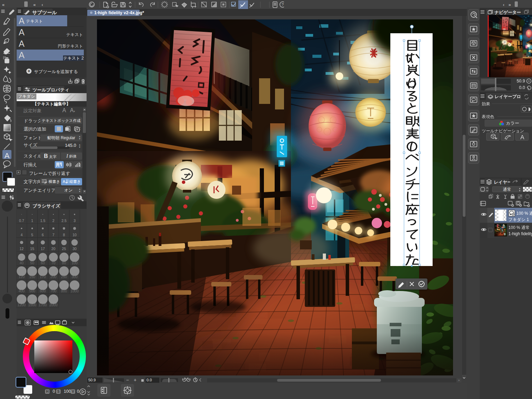 The image size is (532, 399). What do you see at coordinates (53, 249) in the screenshot?
I see `svg-text: 20` at bounding box center [53, 249].